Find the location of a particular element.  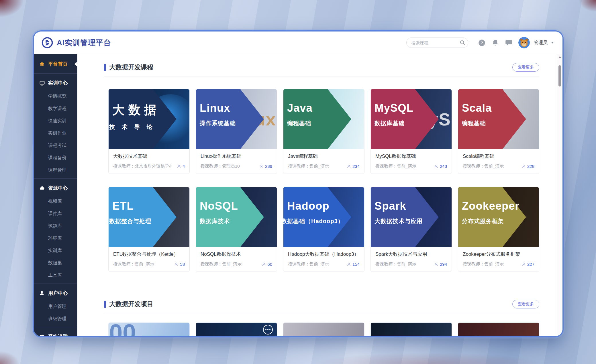

cover-big-text: MySQL is located at coordinates (394, 108).